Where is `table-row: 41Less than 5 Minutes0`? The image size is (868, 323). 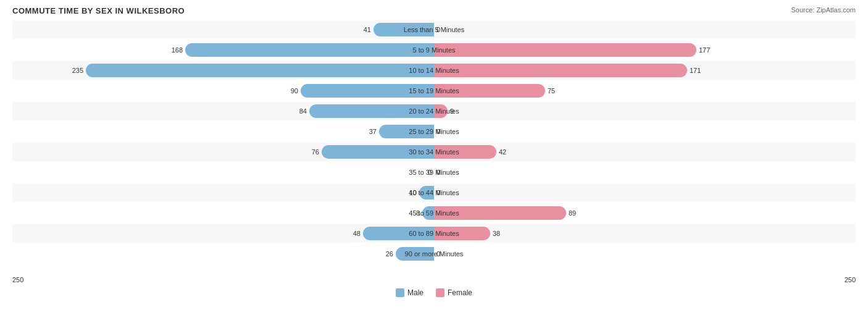 table-row: 41Less than 5 Minutes0 is located at coordinates (434, 30).